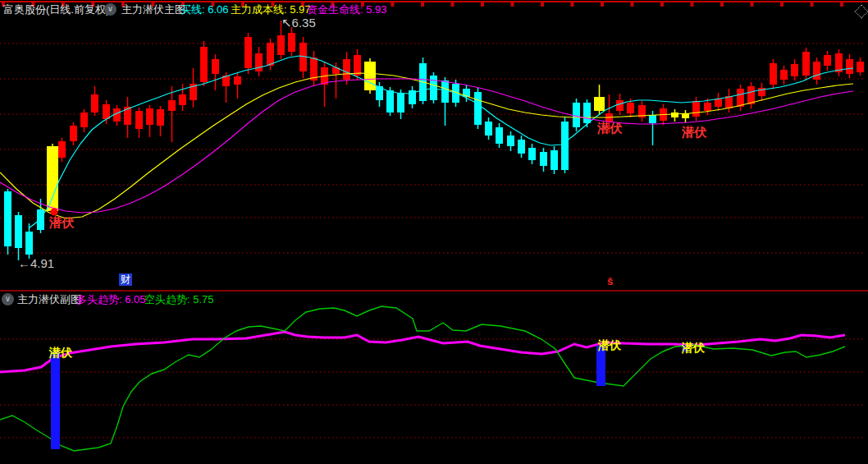 The image size is (868, 464). What do you see at coordinates (153, 10) in the screenshot?
I see `main-indicator-name: 主力潜伏主图` at bounding box center [153, 10].